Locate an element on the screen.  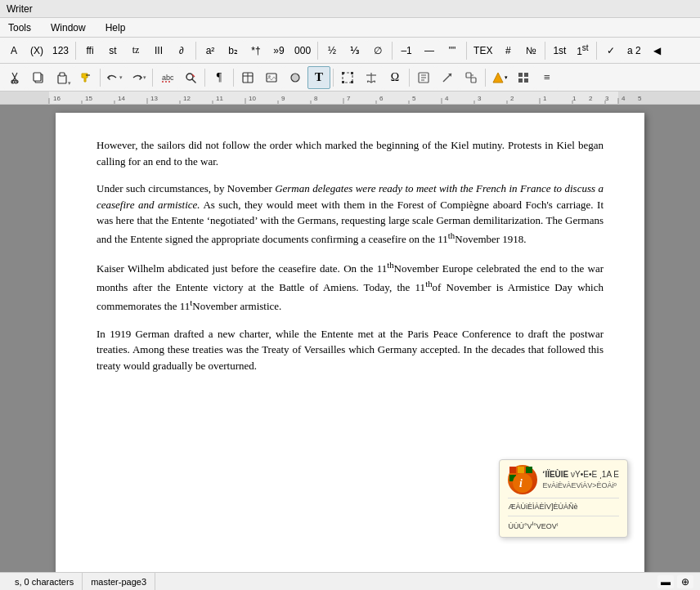
menu-help: Help is located at coordinates (116, 28).